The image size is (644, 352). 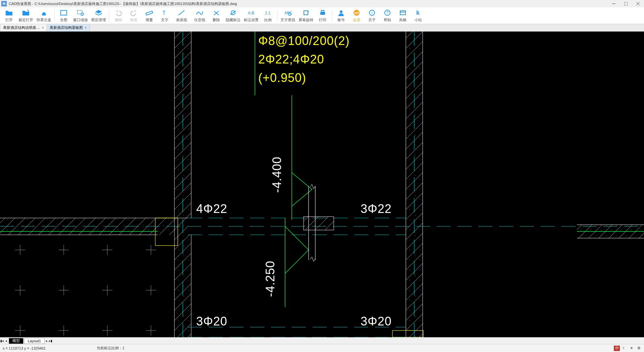 What do you see at coordinates (614, 4) in the screenshot?
I see `minimize-icon` at bounding box center [614, 4].